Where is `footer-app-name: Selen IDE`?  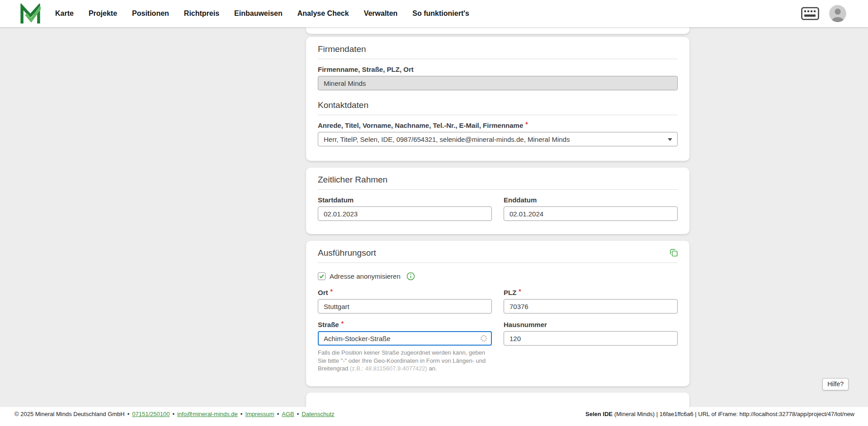
footer-app-name: Selen IDE is located at coordinates (599, 414).